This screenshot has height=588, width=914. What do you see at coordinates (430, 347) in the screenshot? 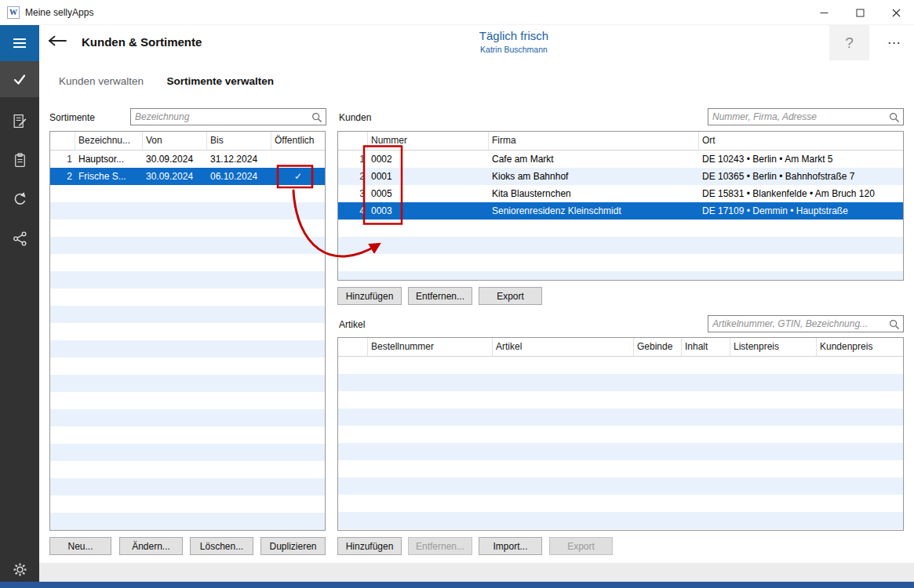
I see `column-header-bestellnummer: Bestellnummer` at bounding box center [430, 347].